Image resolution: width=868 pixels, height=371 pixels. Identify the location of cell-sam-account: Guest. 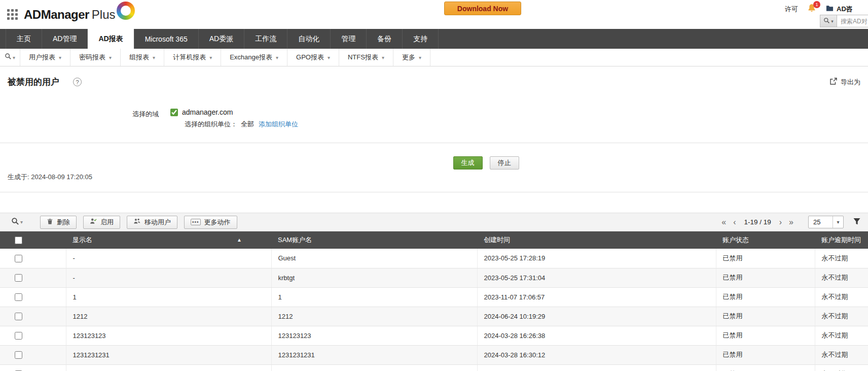
(374, 258).